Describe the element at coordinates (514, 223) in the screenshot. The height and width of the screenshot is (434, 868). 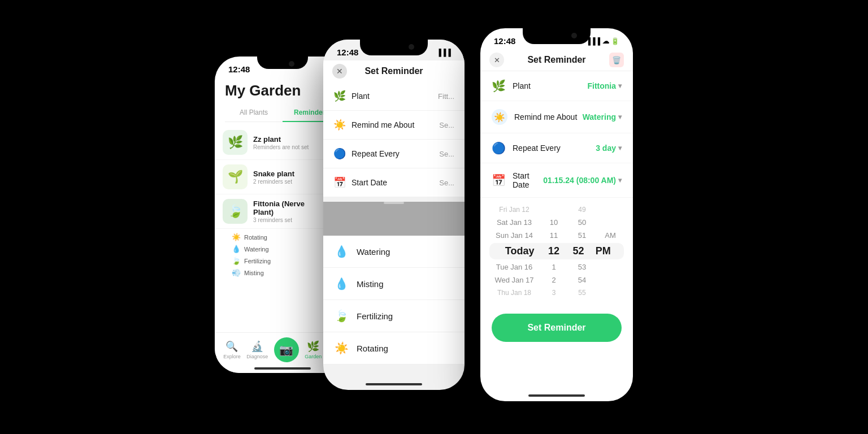
I see `picker-date-sat: Sat Jan 13` at that location.